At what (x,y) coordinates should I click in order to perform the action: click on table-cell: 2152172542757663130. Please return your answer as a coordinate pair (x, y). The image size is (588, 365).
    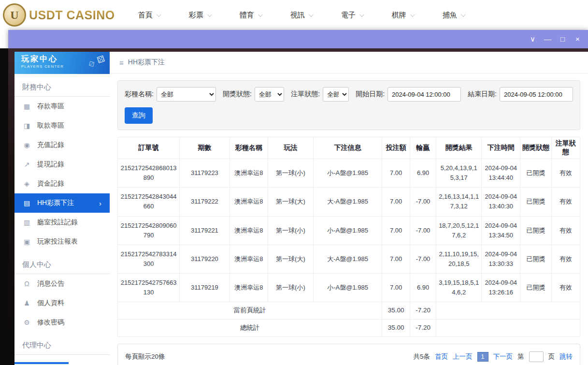
    Looking at the image, I should click on (149, 288).